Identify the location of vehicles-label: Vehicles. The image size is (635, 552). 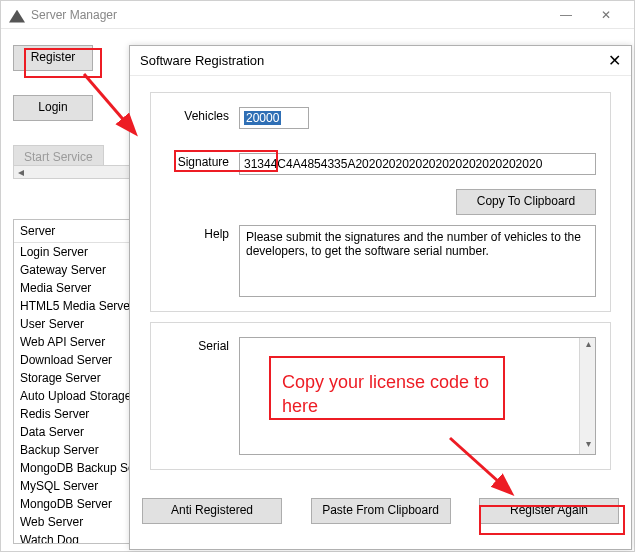
(202, 115).